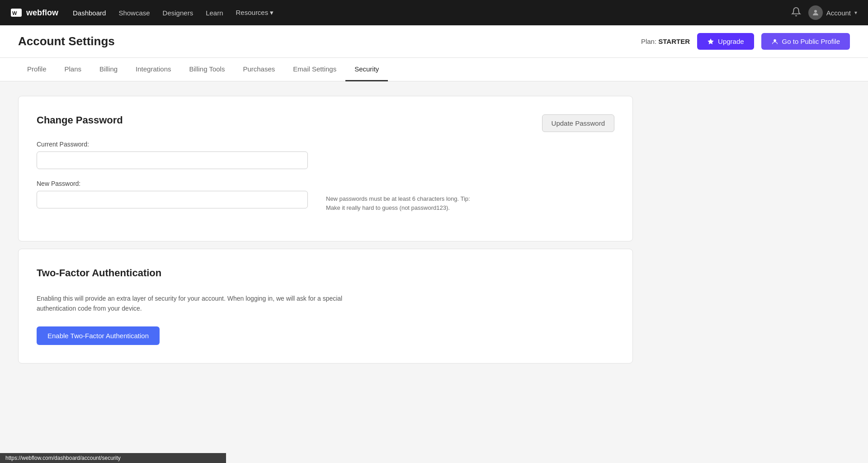 This screenshot has width=868, height=463. Describe the element at coordinates (207, 70) in the screenshot. I see `tab-billing-tools: Billing Tools` at that location.